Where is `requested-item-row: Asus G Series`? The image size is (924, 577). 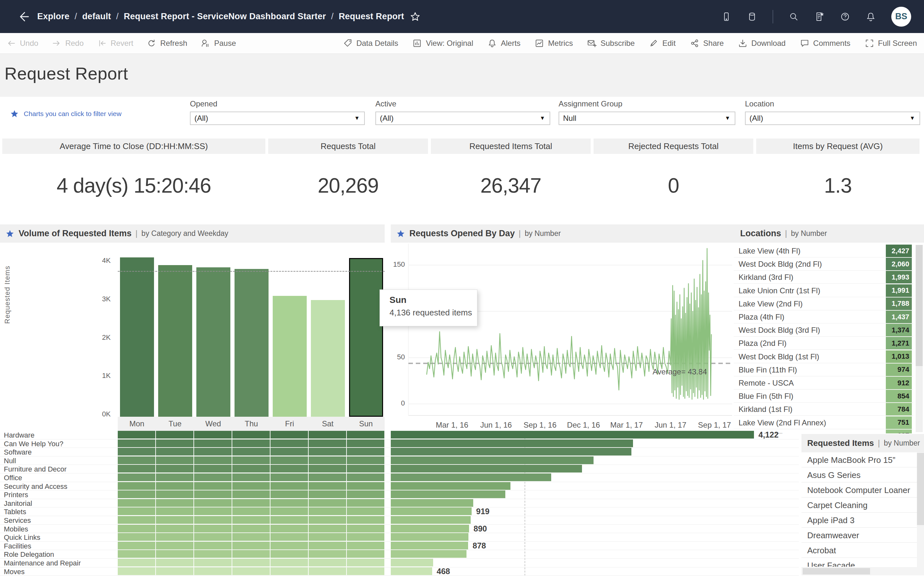
requested-item-row: Asus G Series is located at coordinates (859, 475).